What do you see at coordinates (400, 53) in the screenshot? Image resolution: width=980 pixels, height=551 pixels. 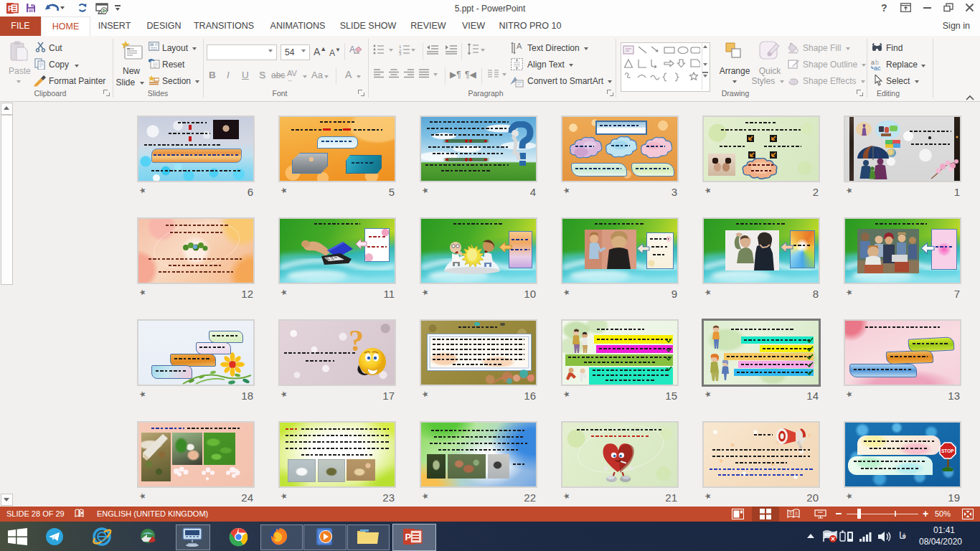 I see `svg-text: 3` at bounding box center [400, 53].